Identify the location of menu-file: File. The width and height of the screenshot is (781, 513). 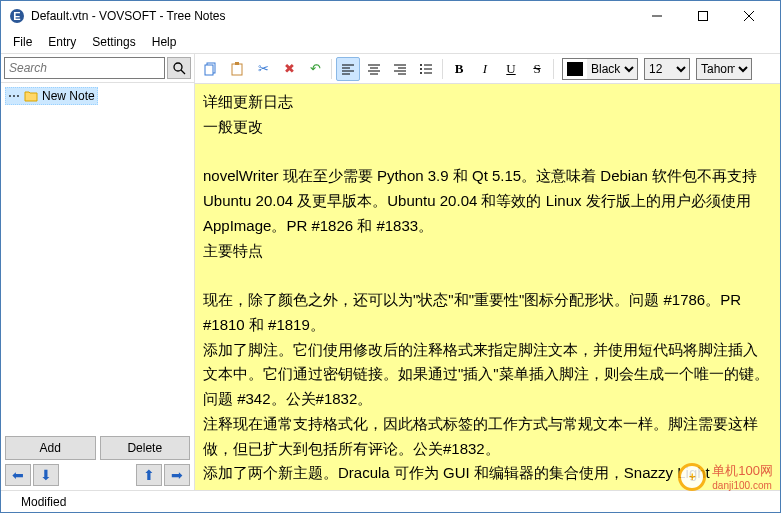
(22, 42).